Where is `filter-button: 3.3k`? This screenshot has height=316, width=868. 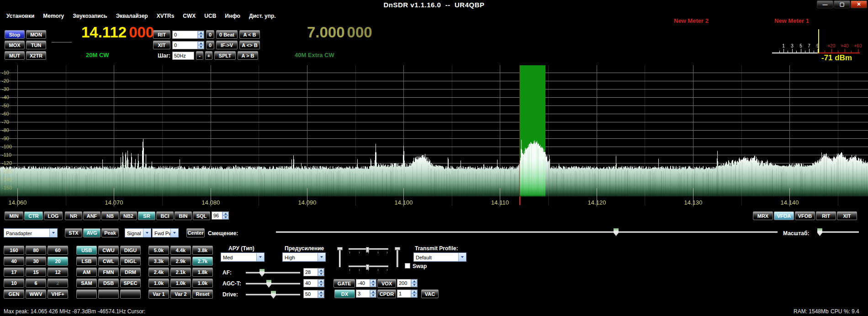
filter-button: 3.3k is located at coordinates (159, 261).